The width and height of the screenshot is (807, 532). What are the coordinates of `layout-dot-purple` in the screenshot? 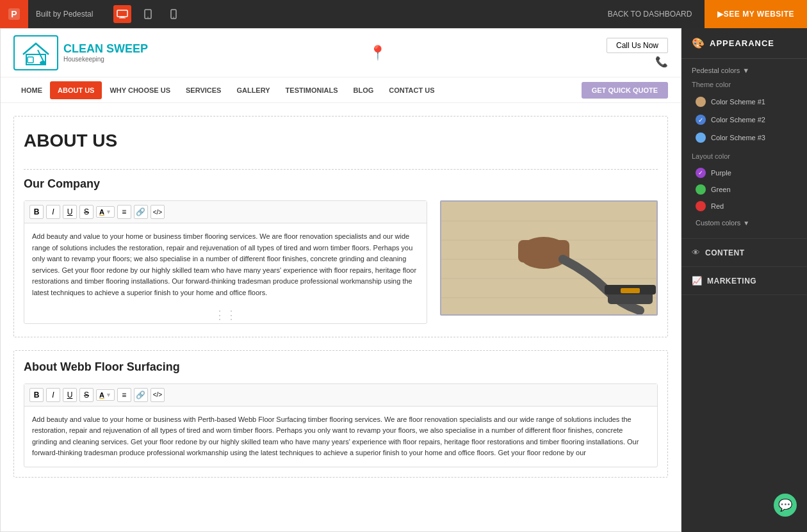 It's located at (701, 173).